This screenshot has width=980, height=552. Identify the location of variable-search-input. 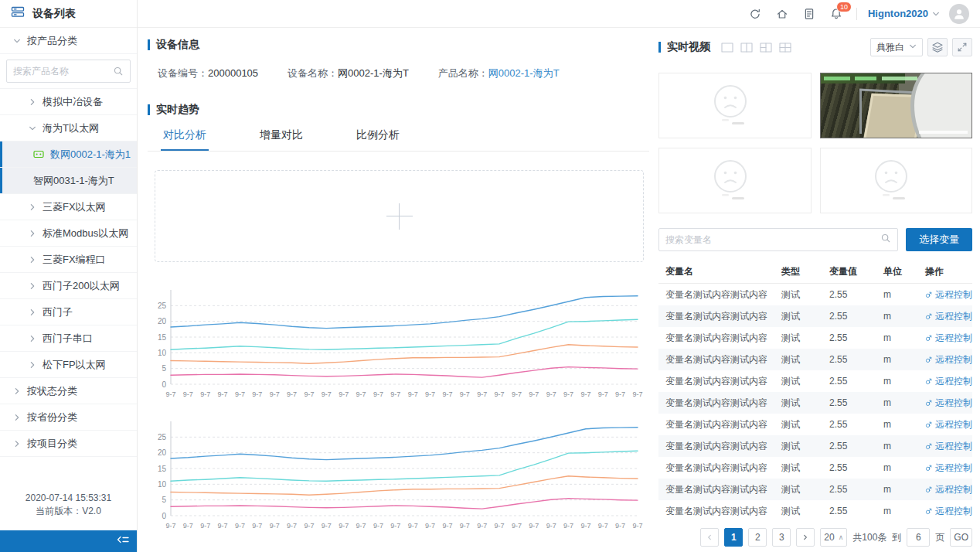
(773, 240).